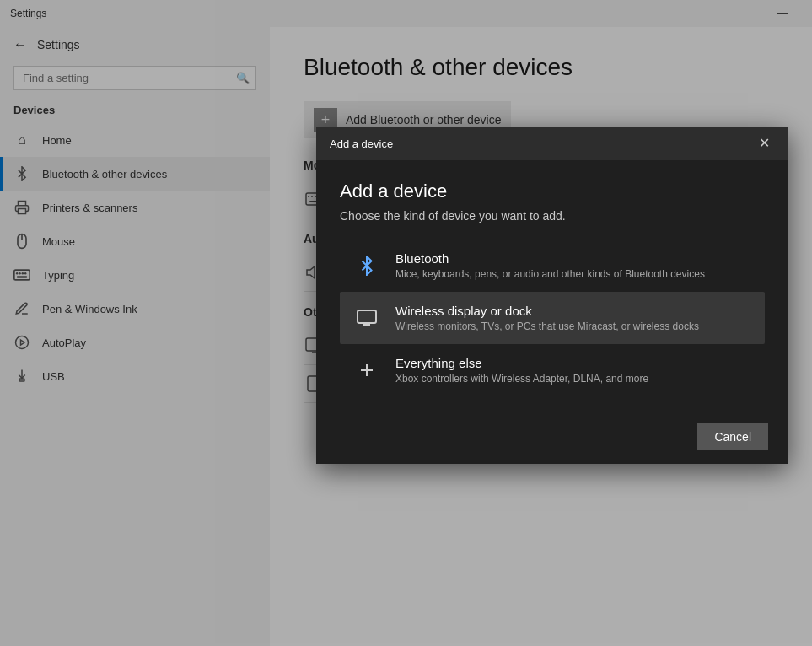  I want to click on wireless-option-title: Wireless display or dock, so click(547, 310).